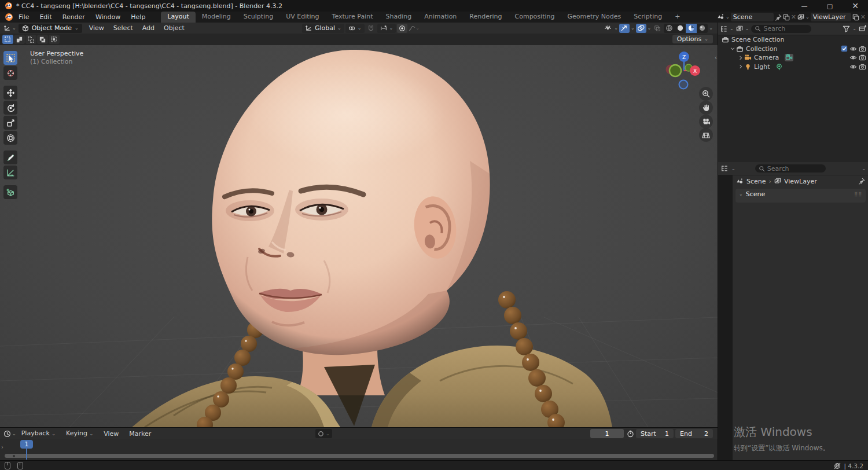  Describe the element at coordinates (31, 39) in the screenshot. I see `select-mode-subtract` at that location.